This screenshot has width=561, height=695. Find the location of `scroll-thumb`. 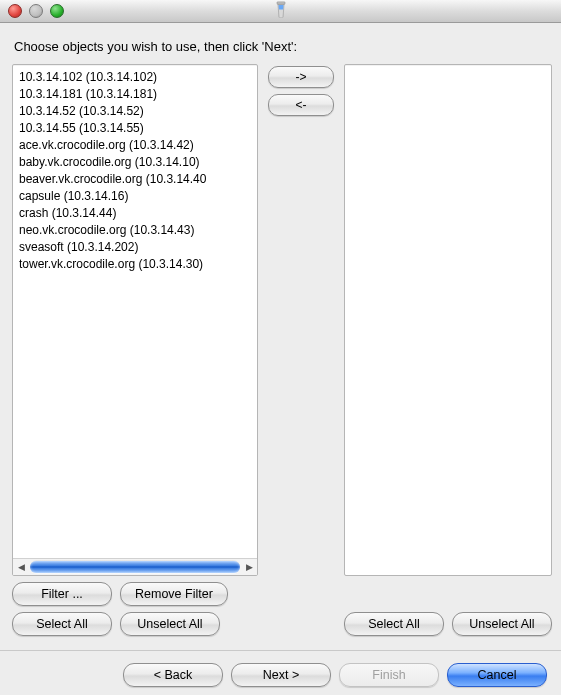

scroll-thumb is located at coordinates (135, 567).